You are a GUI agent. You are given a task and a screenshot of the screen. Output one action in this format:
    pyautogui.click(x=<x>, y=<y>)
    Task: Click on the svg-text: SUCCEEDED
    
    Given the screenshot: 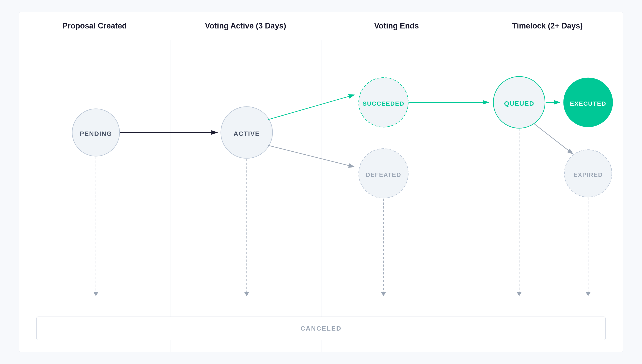 What is the action you would take?
    pyautogui.click(x=383, y=104)
    